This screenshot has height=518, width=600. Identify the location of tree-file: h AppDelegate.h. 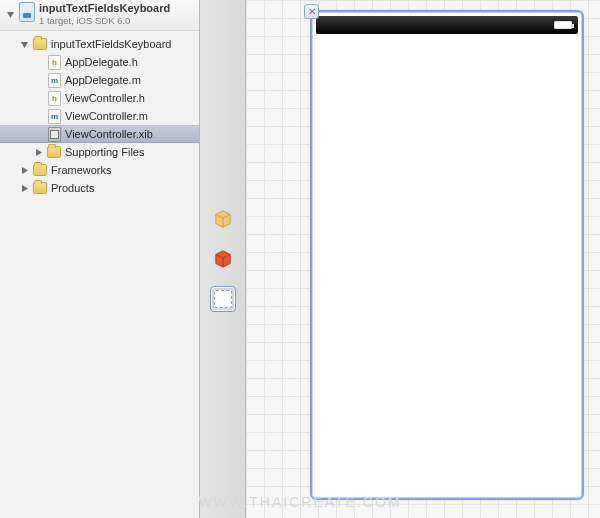
(100, 62).